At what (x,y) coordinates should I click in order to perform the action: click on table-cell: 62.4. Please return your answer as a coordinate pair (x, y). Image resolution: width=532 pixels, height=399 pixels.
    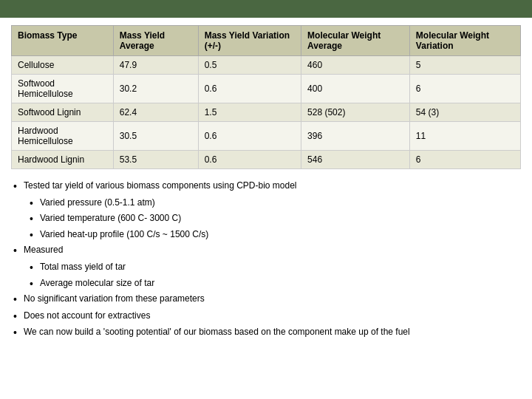
    Looking at the image, I should click on (155, 112).